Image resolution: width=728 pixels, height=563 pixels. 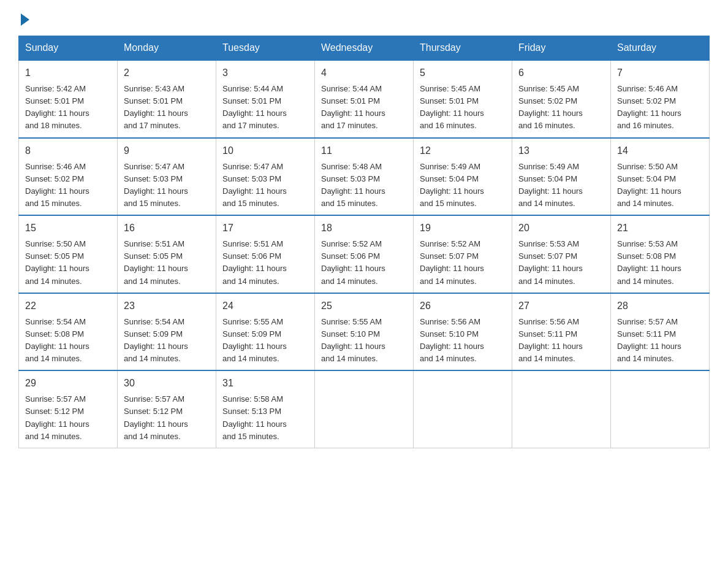 I want to click on day-number: 12, so click(x=463, y=151).